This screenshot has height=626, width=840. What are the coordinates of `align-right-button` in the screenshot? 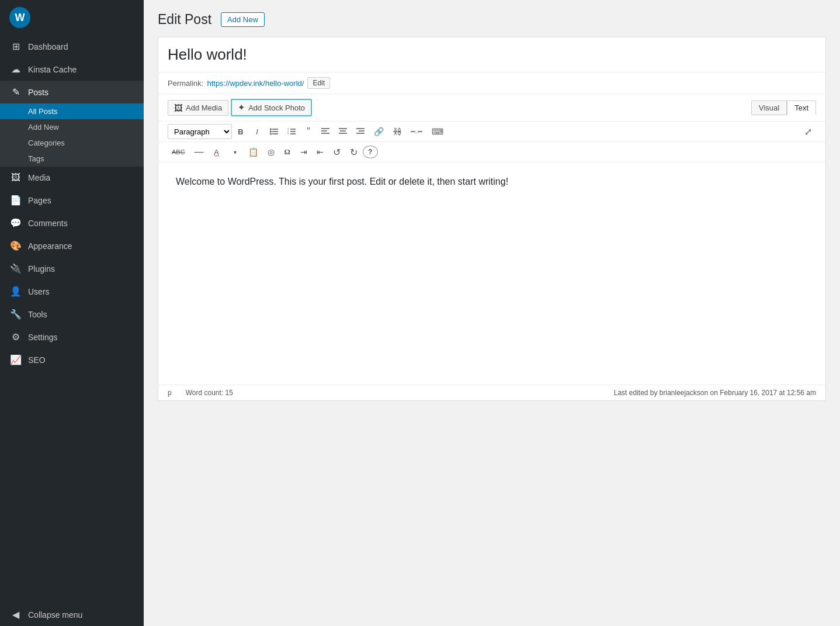 It's located at (360, 132).